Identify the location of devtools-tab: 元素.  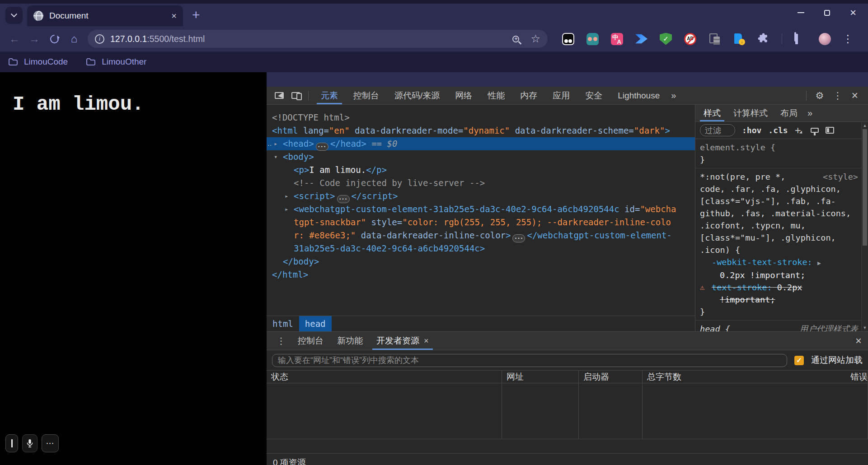
(329, 96).